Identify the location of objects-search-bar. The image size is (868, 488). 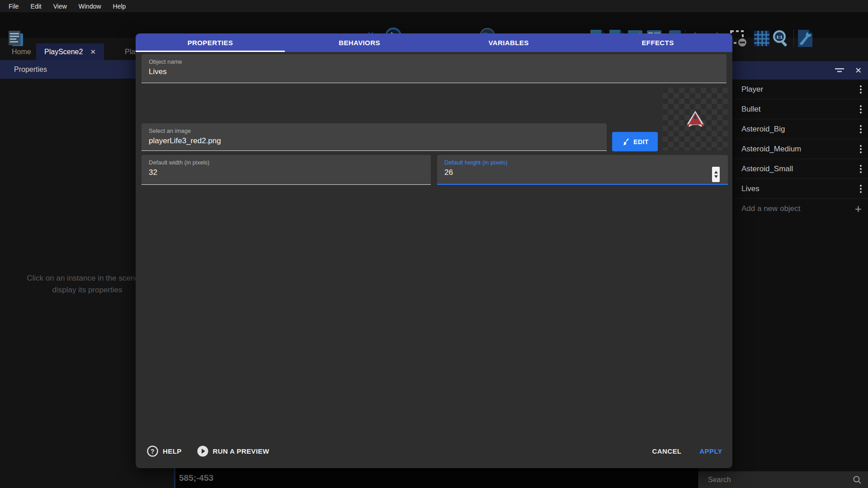
(783, 480).